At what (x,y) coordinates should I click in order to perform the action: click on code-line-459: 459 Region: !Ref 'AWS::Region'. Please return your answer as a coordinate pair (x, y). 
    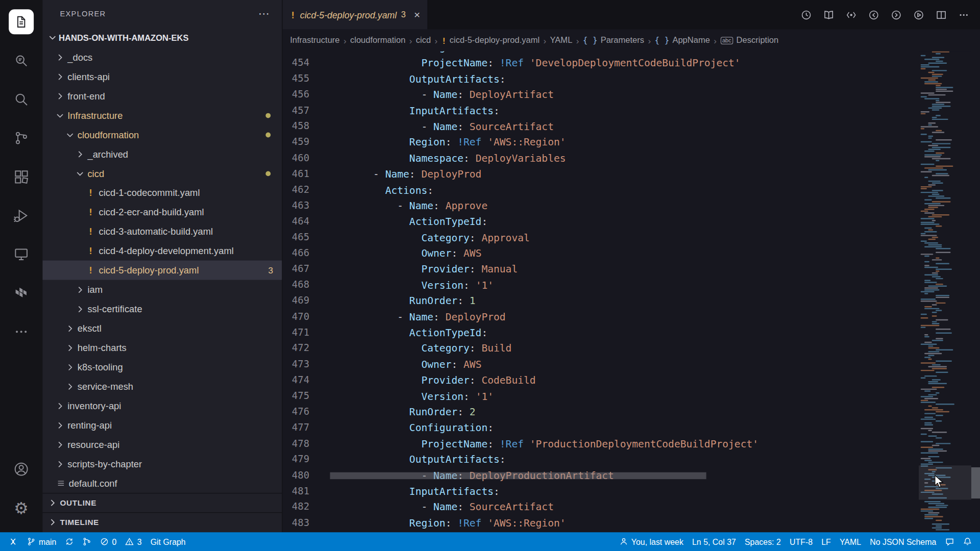
    Looking at the image, I should click on (626, 143).